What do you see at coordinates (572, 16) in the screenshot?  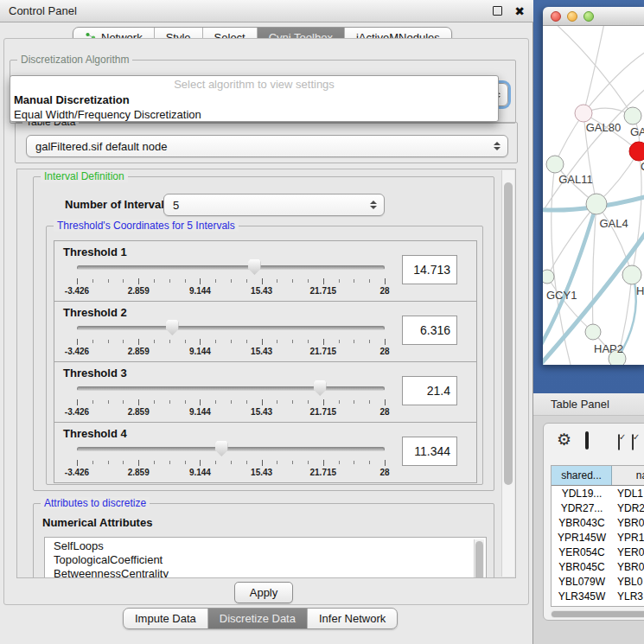 I see `minimize-traffic-light-icon` at bounding box center [572, 16].